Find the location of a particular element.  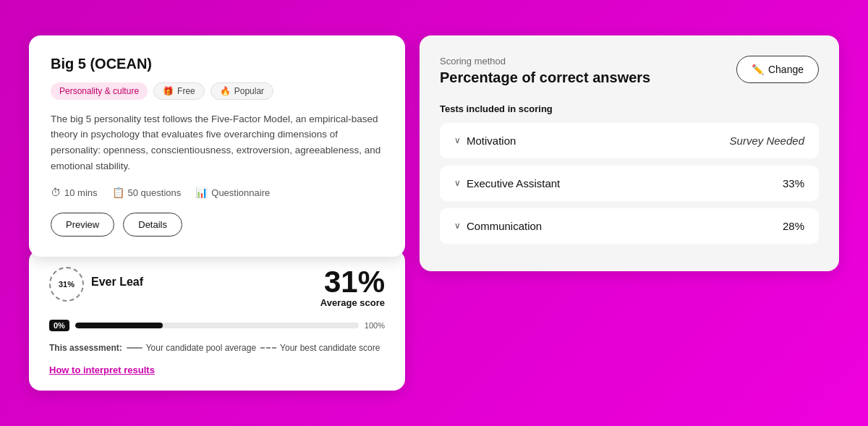

test-row-motivation: ∨ Motivation Survey Needed is located at coordinates (629, 140).